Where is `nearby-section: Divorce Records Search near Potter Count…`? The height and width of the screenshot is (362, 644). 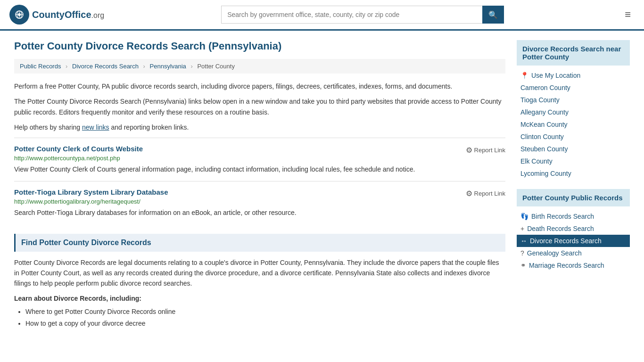 nearby-section: Divorce Records Search near Potter Count… is located at coordinates (573, 110).